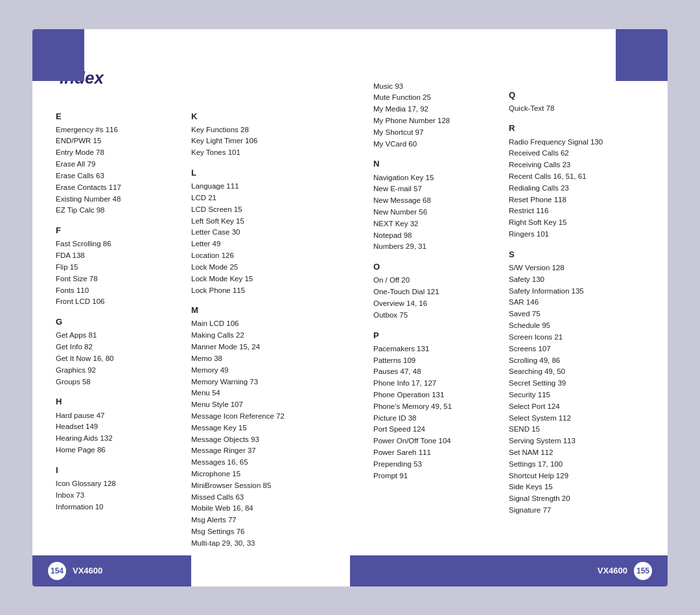 Image resolution: width=700 pixels, height=615 pixels. Describe the element at coordinates (191, 571) in the screenshot. I see `left-footer: 154 VX4600` at that location.